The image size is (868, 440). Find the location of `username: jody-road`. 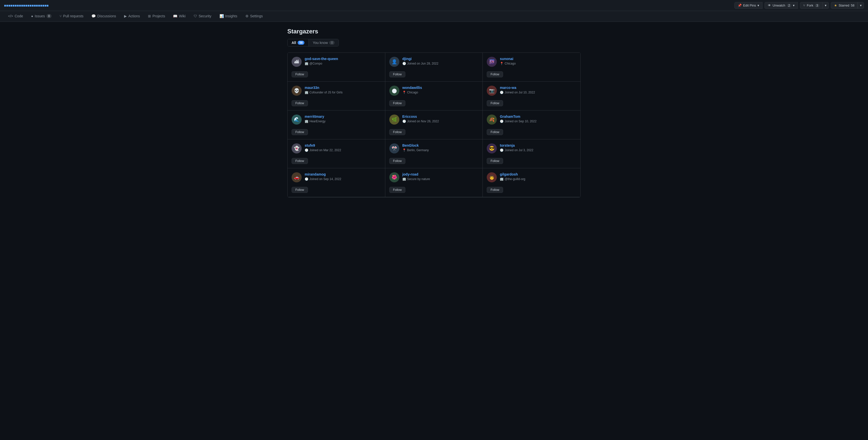

username: jody-road is located at coordinates (441, 174).